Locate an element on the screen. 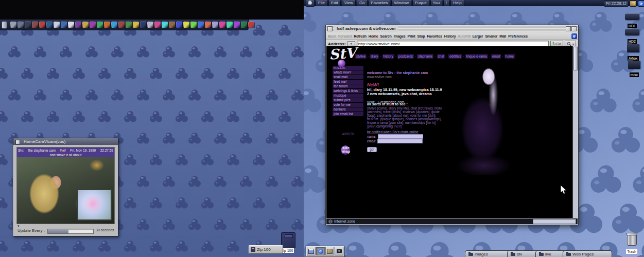 The height and width of the screenshot is (257, 644). nav-link-stvlive: stvlive is located at coordinates (361, 57).